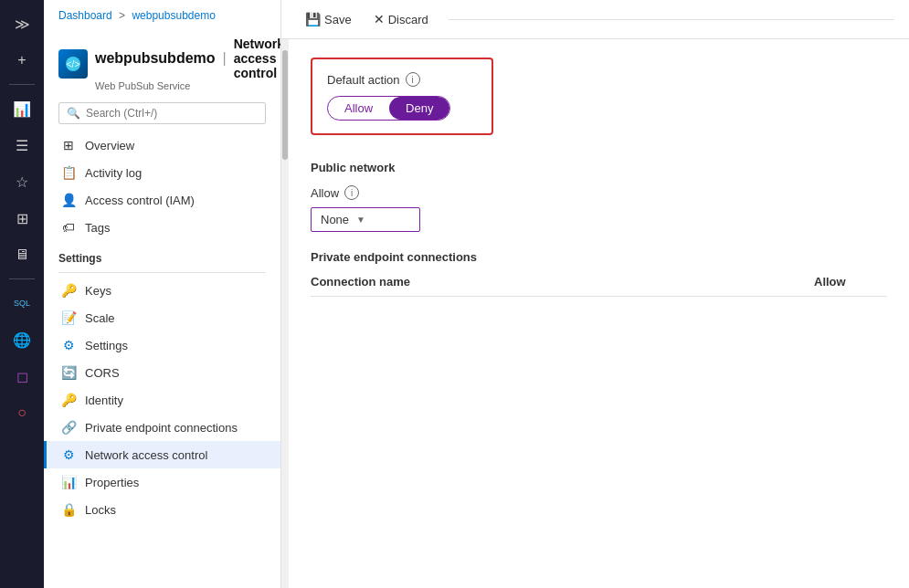  Describe the element at coordinates (163, 255) in the screenshot. I see `settings-section-label: Settings` at that location.